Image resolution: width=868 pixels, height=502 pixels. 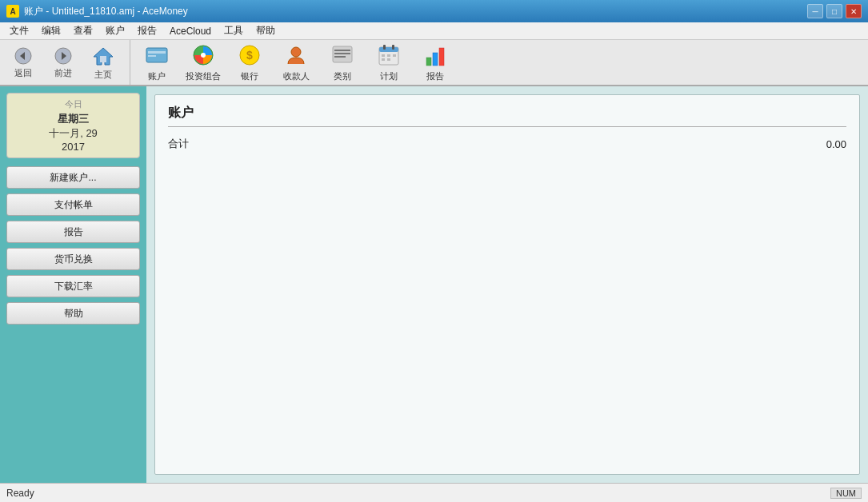 What do you see at coordinates (389, 77) in the screenshot?
I see `schedule-label: 计划` at bounding box center [389, 77].